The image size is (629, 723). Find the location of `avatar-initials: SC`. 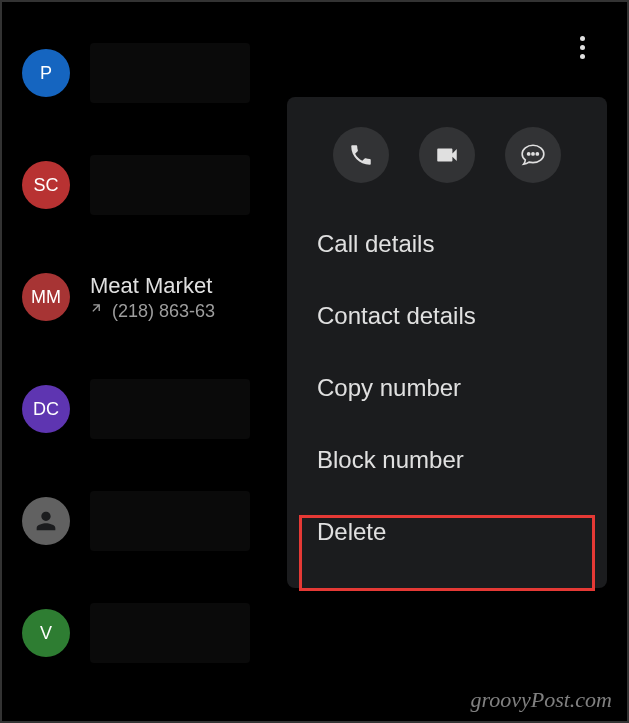

avatar-initials: SC is located at coordinates (46, 186).